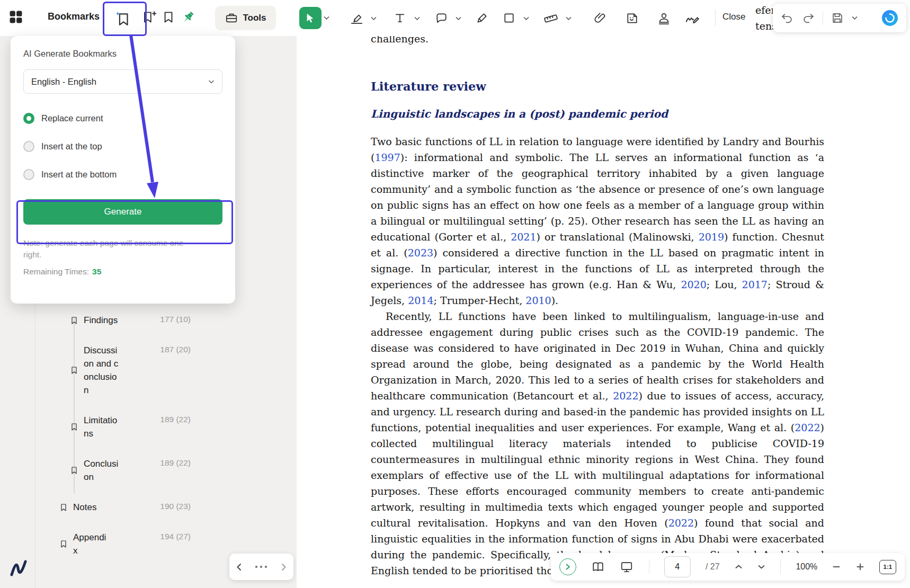 The width and height of the screenshot is (910, 588). What do you see at coordinates (627, 567) in the screenshot?
I see `presentation-button` at bounding box center [627, 567].